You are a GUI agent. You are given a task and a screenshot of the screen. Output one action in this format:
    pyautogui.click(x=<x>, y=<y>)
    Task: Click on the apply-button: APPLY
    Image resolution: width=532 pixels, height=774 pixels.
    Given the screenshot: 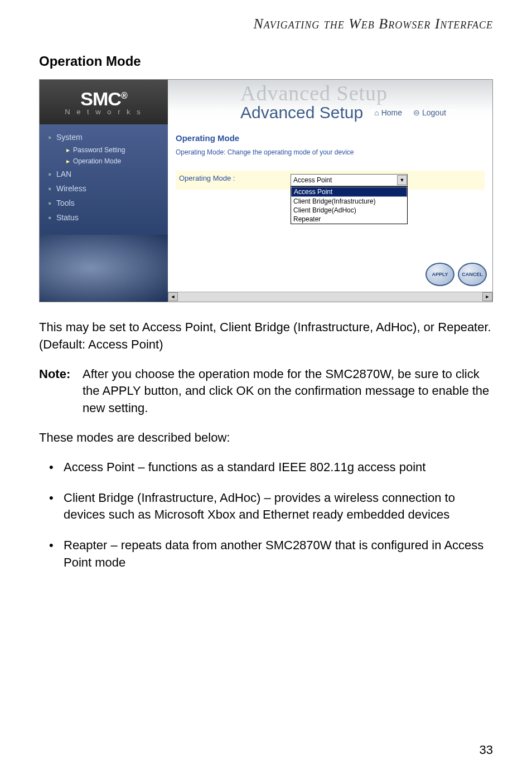 What is the action you would take?
    pyautogui.click(x=440, y=274)
    